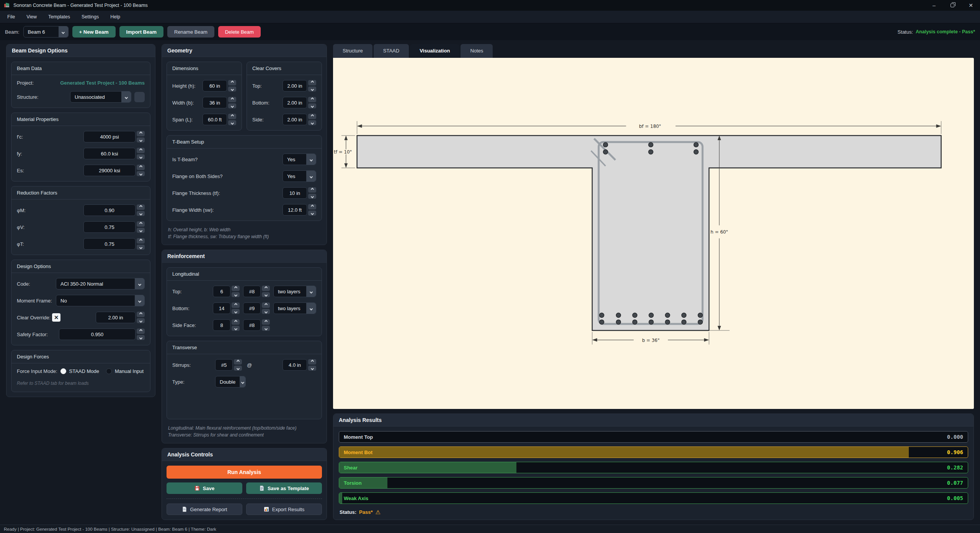  I want to click on tab-visualization: Visualization, so click(435, 51).